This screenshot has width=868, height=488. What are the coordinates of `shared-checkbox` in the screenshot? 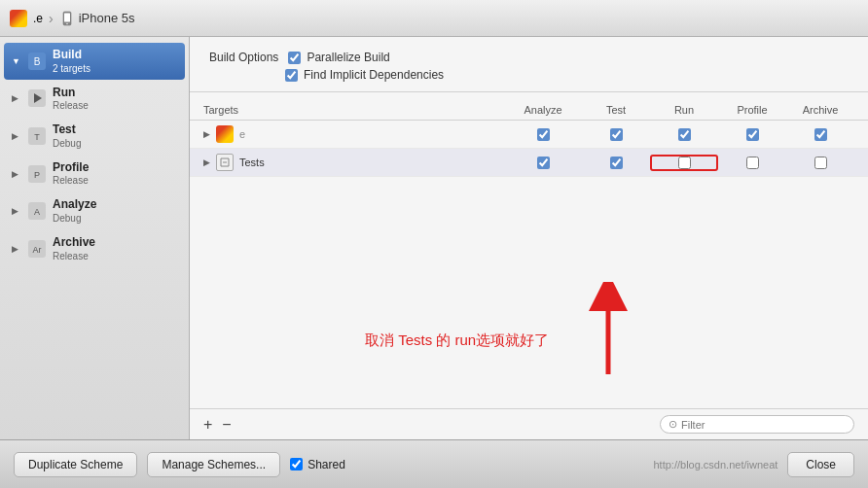 It's located at (296, 465).